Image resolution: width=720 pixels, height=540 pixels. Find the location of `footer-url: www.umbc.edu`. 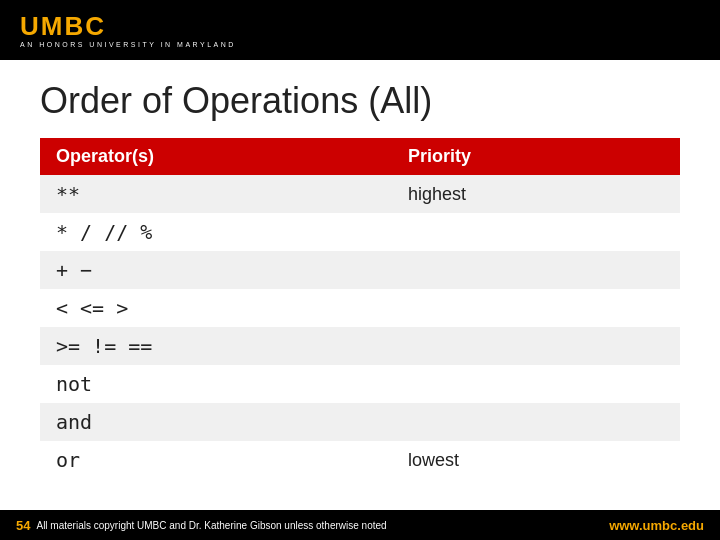

footer-url: www.umbc.edu is located at coordinates (656, 526).